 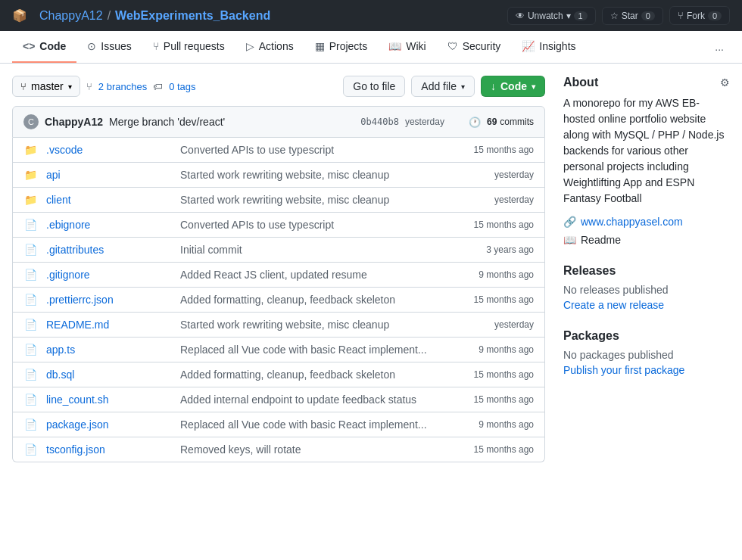 What do you see at coordinates (53, 46) in the screenshot?
I see `tab-code-label: Code` at bounding box center [53, 46].